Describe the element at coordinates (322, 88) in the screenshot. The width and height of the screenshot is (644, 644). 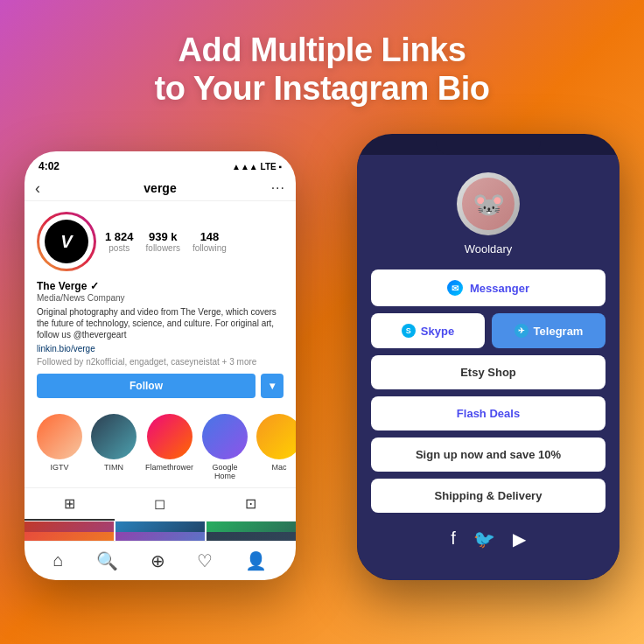
I see `headline-line2: to Your Instagram Bio` at that location.